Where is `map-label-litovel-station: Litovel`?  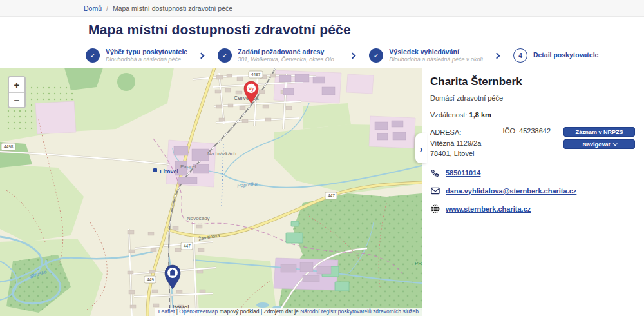 map-label-litovel-station: Litovel is located at coordinates (169, 172).